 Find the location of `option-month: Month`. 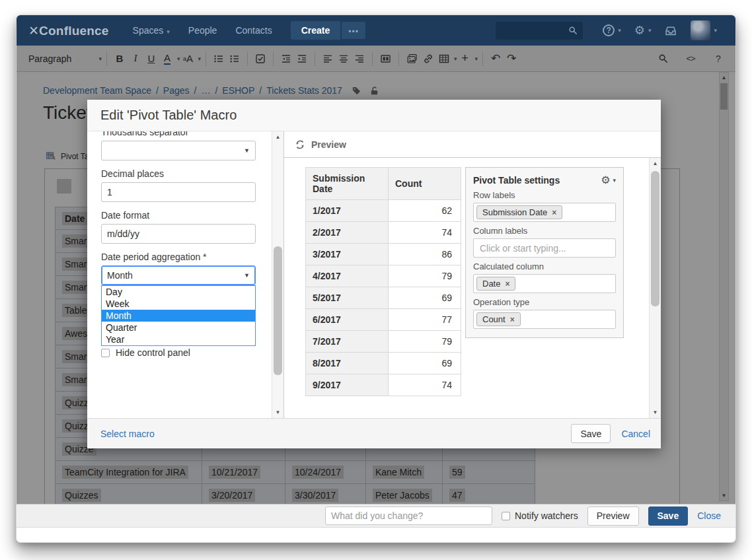

option-month: Month is located at coordinates (178, 316).